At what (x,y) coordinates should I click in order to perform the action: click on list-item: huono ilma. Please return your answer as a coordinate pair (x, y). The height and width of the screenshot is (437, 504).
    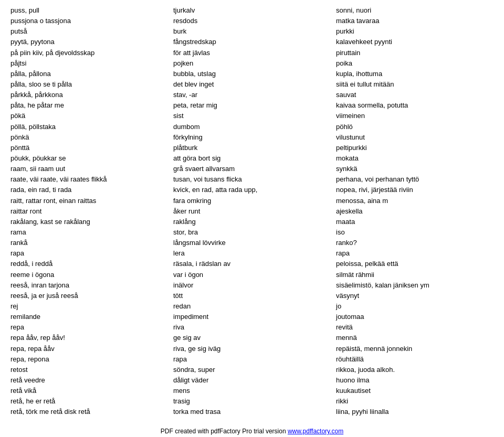
    Looking at the image, I should click on (415, 380).